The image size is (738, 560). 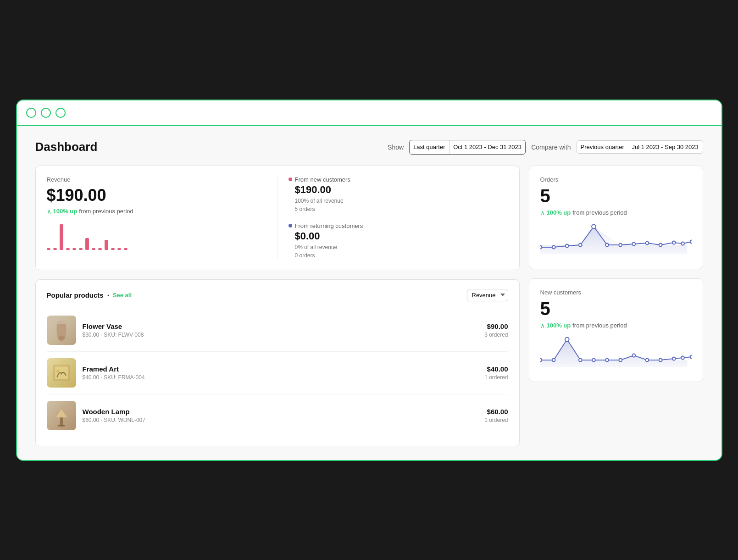 I want to click on from-returning-header: From returning customers, so click(x=398, y=226).